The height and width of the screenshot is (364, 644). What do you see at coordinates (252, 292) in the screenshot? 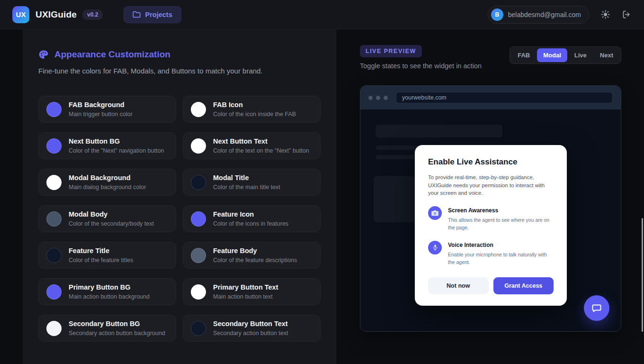
I see `swatch-card: Primary Button Text Main action button t…` at bounding box center [252, 292].